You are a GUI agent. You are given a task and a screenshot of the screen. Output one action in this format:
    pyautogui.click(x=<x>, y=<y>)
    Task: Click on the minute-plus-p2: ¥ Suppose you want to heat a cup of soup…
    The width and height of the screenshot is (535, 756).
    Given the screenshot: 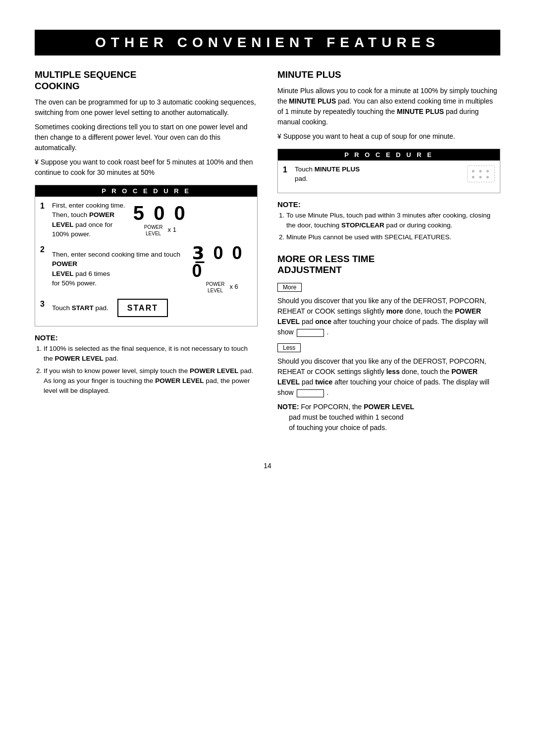 What is the action you would take?
    pyautogui.click(x=389, y=137)
    